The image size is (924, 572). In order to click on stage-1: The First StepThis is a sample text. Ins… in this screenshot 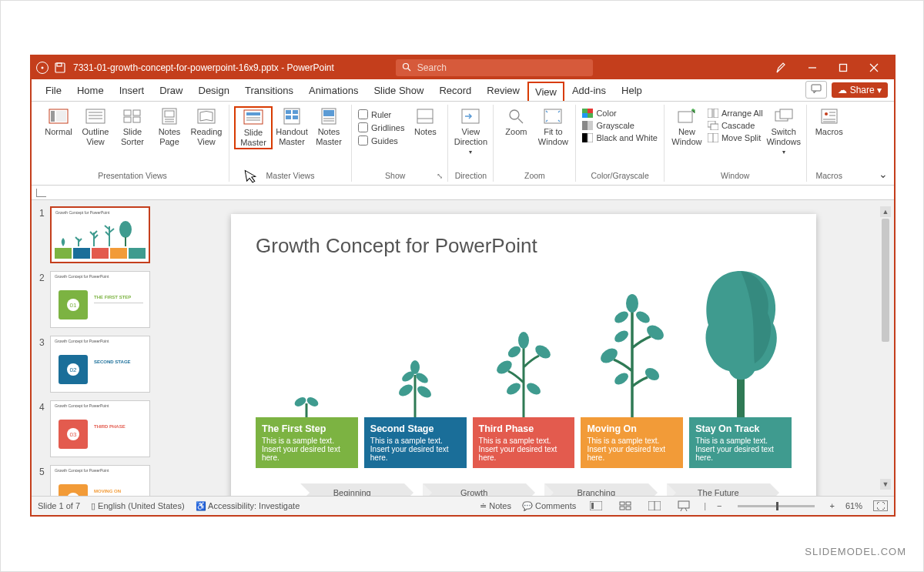, I will do `click(306, 427)`.